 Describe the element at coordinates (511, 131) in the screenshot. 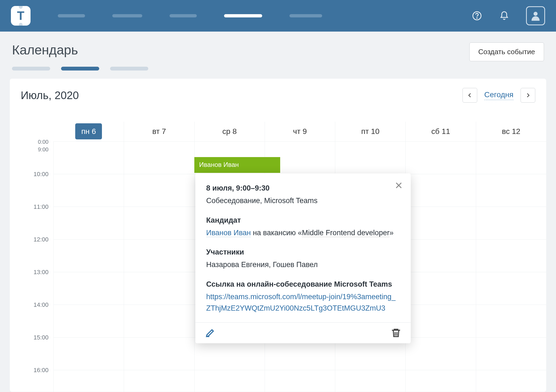

I see `day-header-sun: вс 12` at that location.